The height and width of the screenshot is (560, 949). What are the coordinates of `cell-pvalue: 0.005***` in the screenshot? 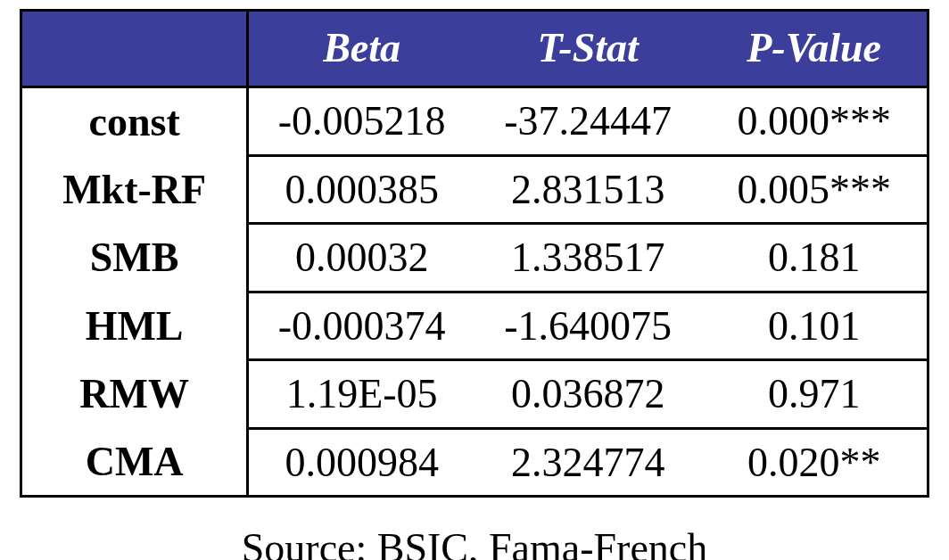 It's located at (814, 189).